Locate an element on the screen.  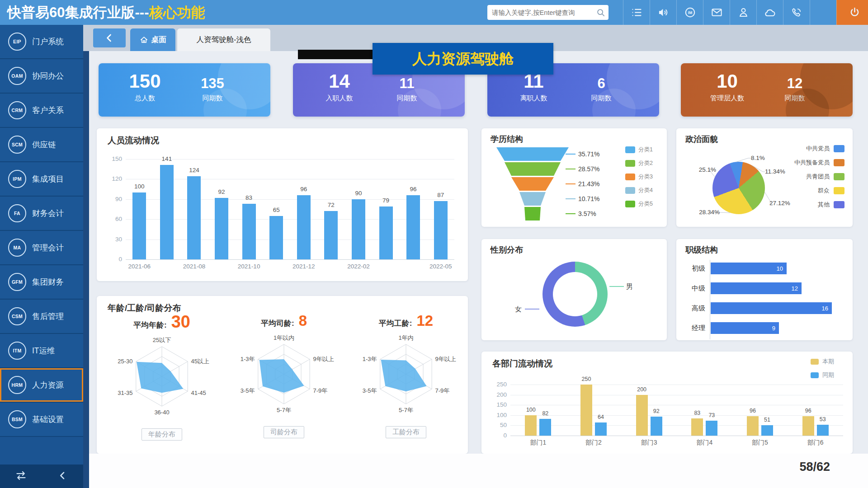
sidebar-item-IPM: IPM集成项目 is located at coordinates (42, 179).